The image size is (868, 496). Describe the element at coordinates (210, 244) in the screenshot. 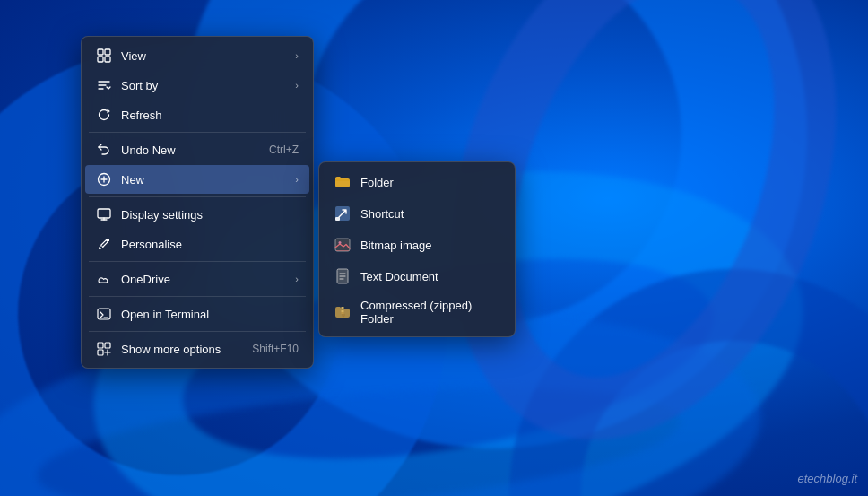

I see `personalise-label: Personalise` at that location.